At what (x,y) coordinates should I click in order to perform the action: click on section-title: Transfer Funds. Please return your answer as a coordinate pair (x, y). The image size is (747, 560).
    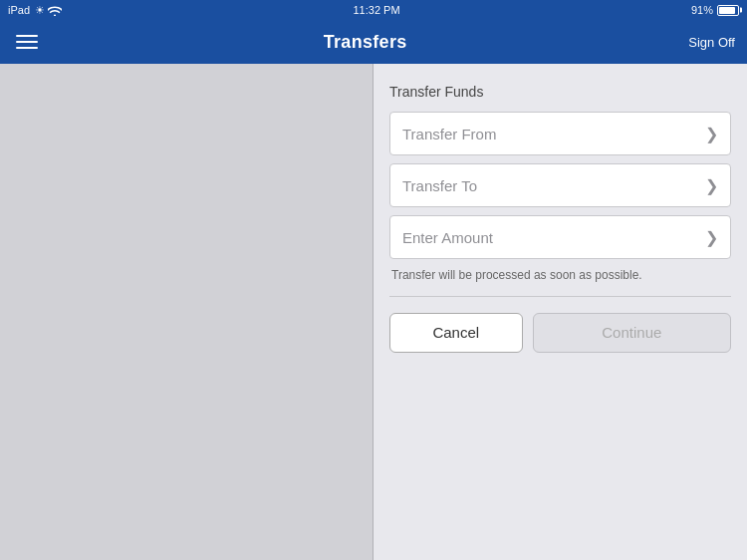
    Looking at the image, I should click on (560, 92).